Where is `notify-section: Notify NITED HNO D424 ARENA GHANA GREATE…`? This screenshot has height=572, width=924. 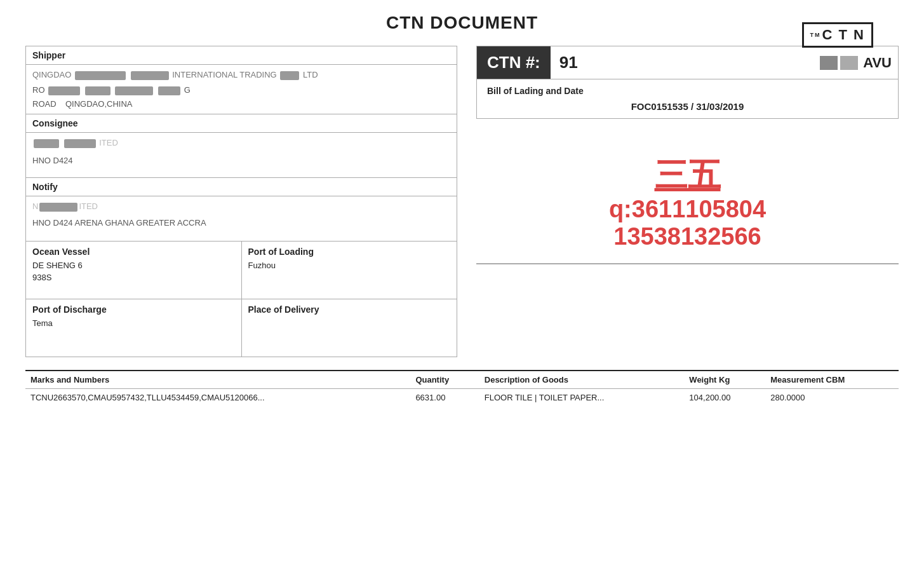
notify-section: Notify NITED HNO D424 ARENA GHANA GREATE… is located at coordinates (241, 210).